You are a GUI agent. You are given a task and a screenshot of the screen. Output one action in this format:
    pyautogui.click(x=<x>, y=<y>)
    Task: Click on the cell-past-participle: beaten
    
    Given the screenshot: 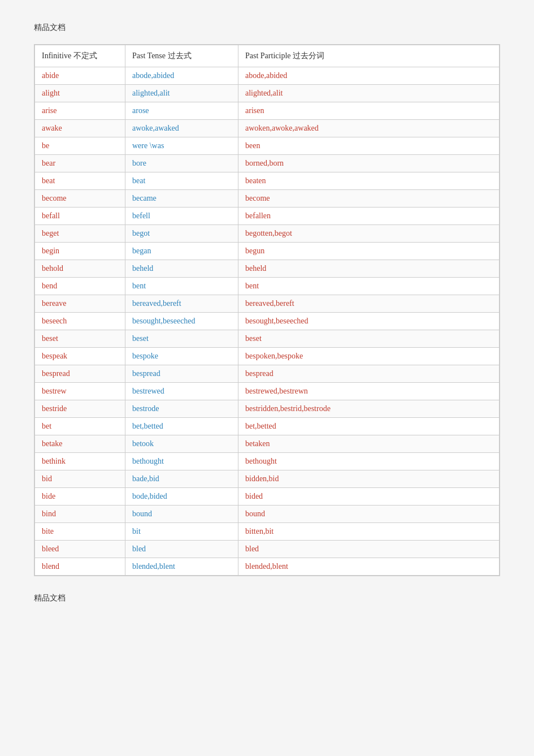 What is the action you would take?
    pyautogui.click(x=369, y=181)
    